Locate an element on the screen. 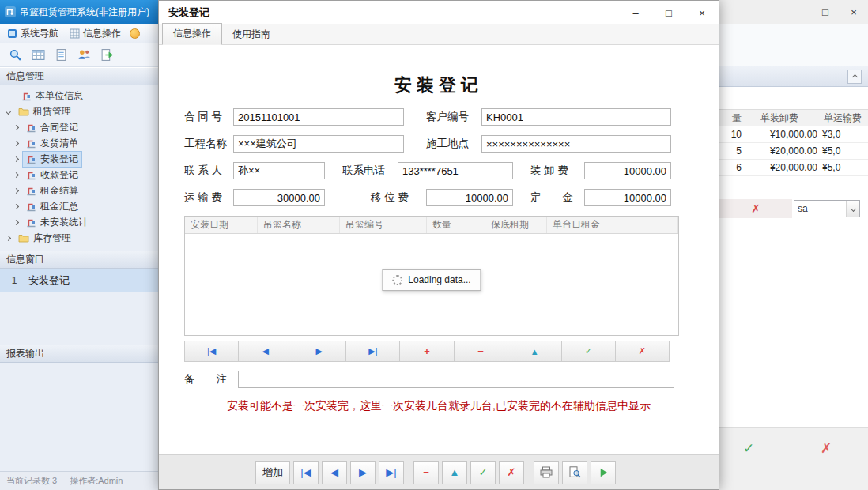  tree-folder-rental-management: 租赁管理 is located at coordinates (79, 111).